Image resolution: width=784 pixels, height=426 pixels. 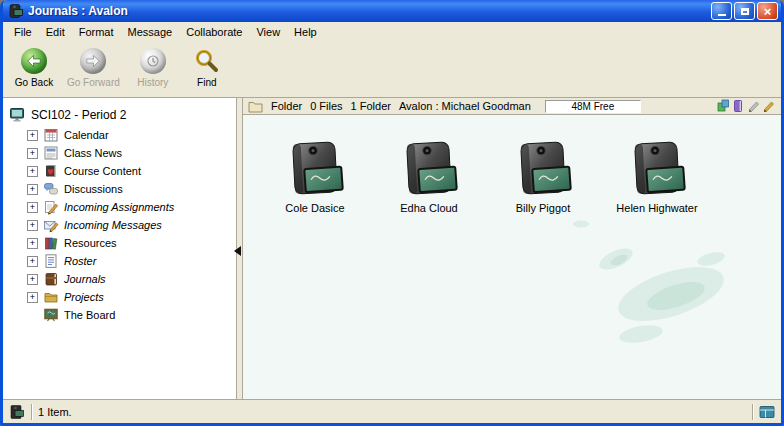 What do you see at coordinates (543, 178) in the screenshot?
I see `journal-item: Billy Piggot` at bounding box center [543, 178].